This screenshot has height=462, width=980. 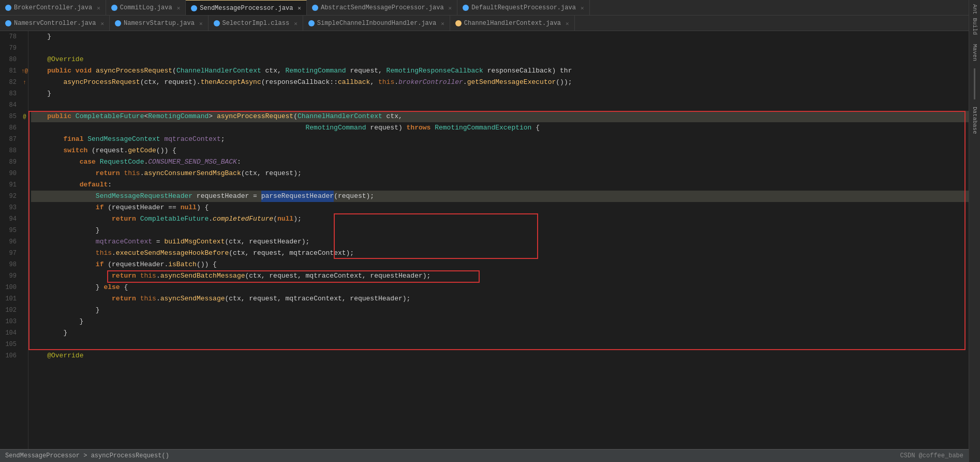 What do you see at coordinates (296, 24) in the screenshot?
I see `tab-close-selector: ✕` at bounding box center [296, 24].